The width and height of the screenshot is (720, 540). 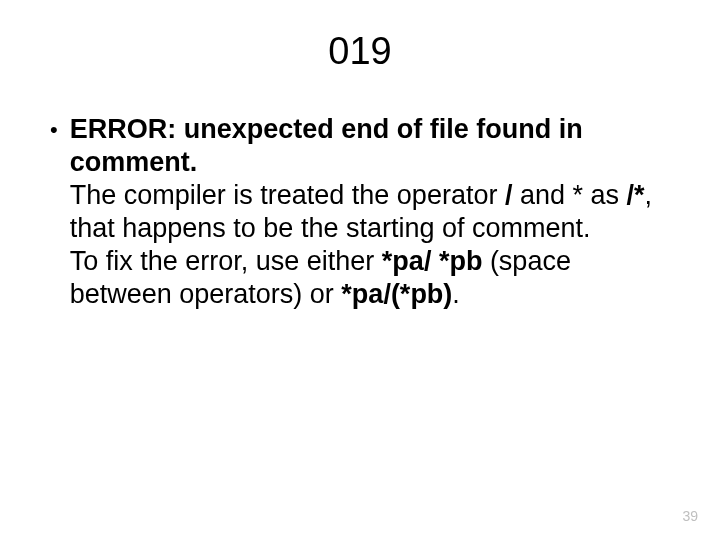 I want to click on slide-title: 019, so click(x=360, y=52).